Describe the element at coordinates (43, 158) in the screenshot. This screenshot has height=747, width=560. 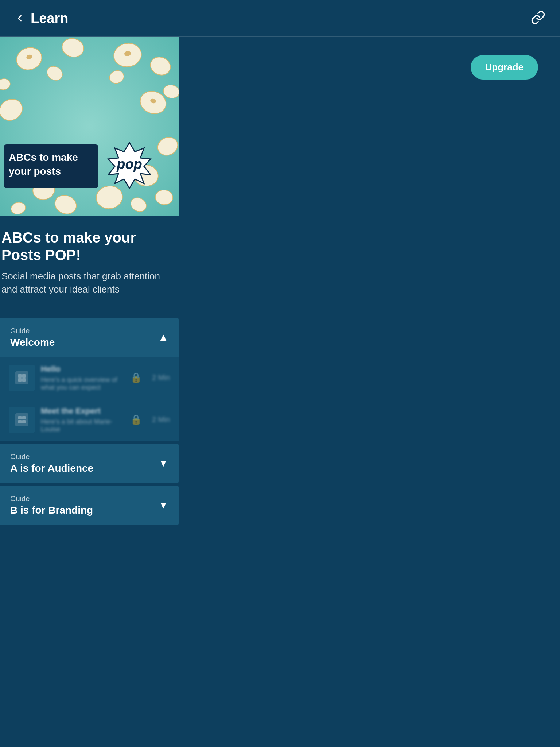
I see `svg-text: ABCs to make` at that location.